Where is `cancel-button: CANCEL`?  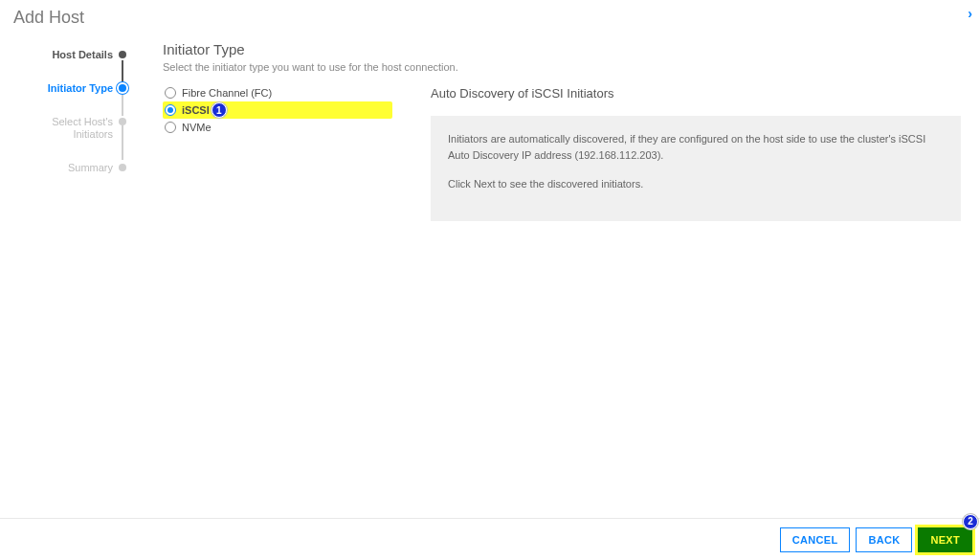 cancel-button: CANCEL is located at coordinates (815, 540).